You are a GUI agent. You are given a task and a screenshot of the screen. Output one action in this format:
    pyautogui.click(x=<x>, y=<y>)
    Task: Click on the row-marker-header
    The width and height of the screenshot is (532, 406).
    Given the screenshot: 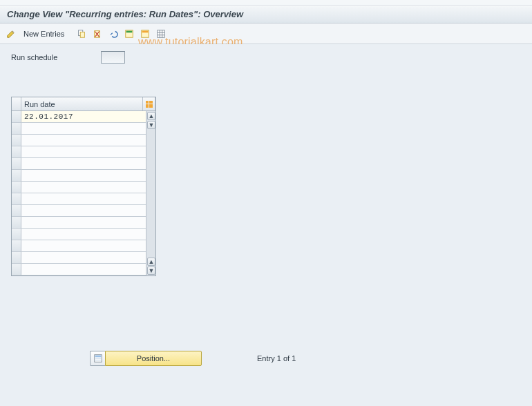 What is the action you would take?
    pyautogui.click(x=17, y=104)
    